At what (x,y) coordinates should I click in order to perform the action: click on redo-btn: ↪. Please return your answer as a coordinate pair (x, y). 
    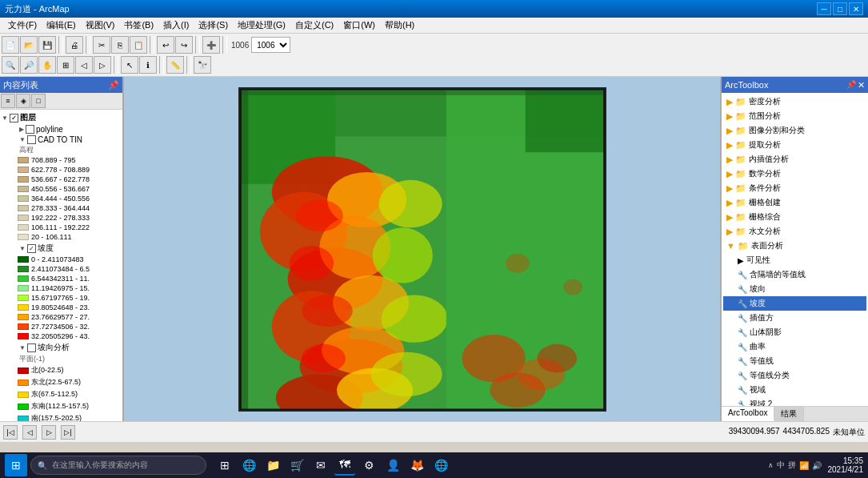
    Looking at the image, I should click on (184, 45).